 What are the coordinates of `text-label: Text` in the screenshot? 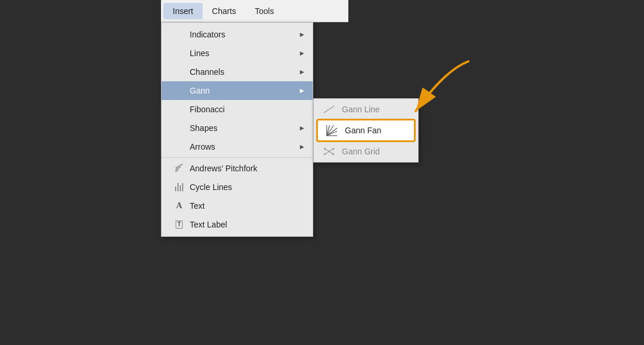 It's located at (248, 206).